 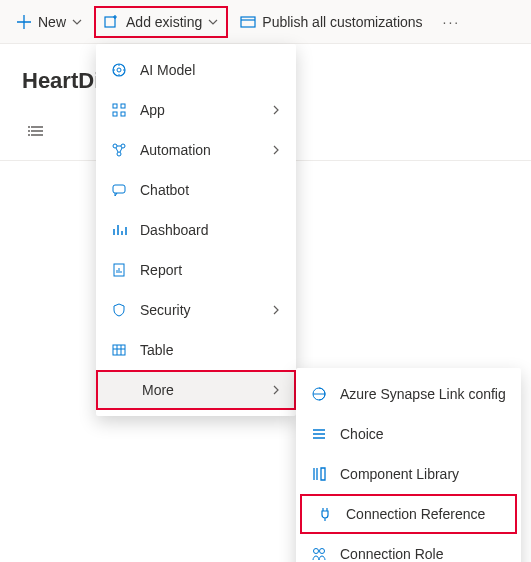 I want to click on app-icon, so click(x=119, y=110).